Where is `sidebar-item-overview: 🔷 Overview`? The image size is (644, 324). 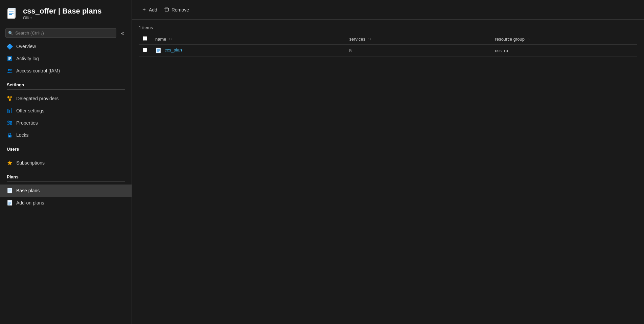
sidebar-item-overview: 🔷 Overview is located at coordinates (66, 46).